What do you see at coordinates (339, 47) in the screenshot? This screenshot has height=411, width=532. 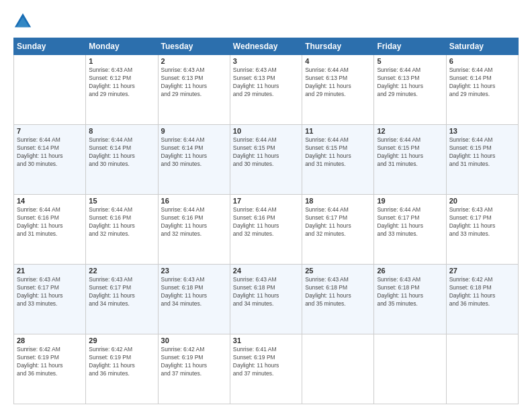 I see `weekday-header-thursday: Thursday` at bounding box center [339, 47].